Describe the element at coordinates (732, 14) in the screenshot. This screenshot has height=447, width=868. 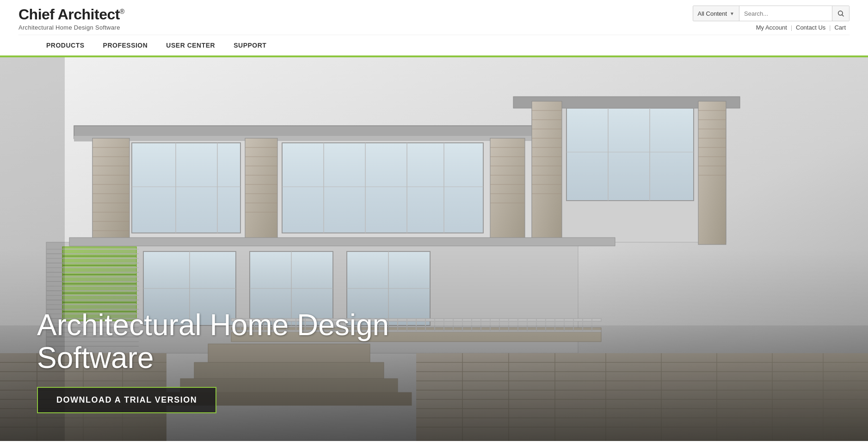
I see `chevron-down-icon: ▼` at that location.